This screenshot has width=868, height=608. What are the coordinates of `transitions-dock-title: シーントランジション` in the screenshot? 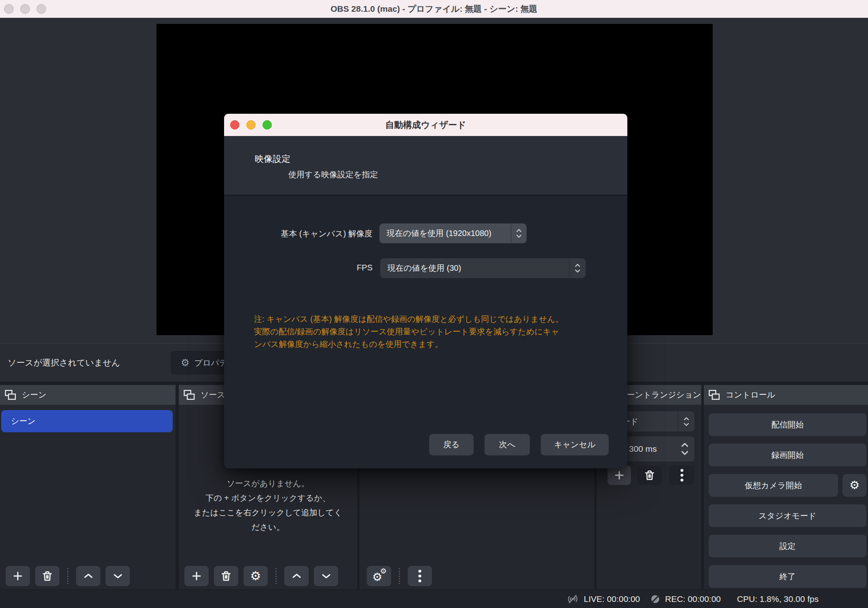 It's located at (660, 395).